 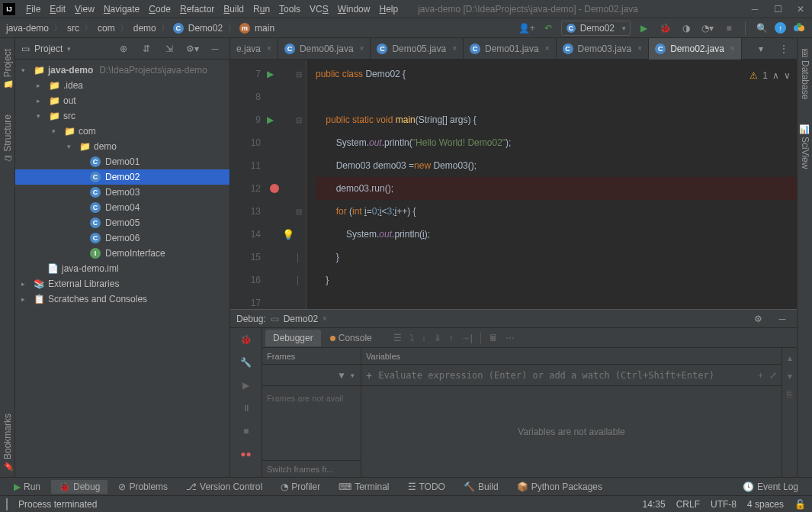 I want to click on copy-button: ⎘, so click(x=790, y=394).